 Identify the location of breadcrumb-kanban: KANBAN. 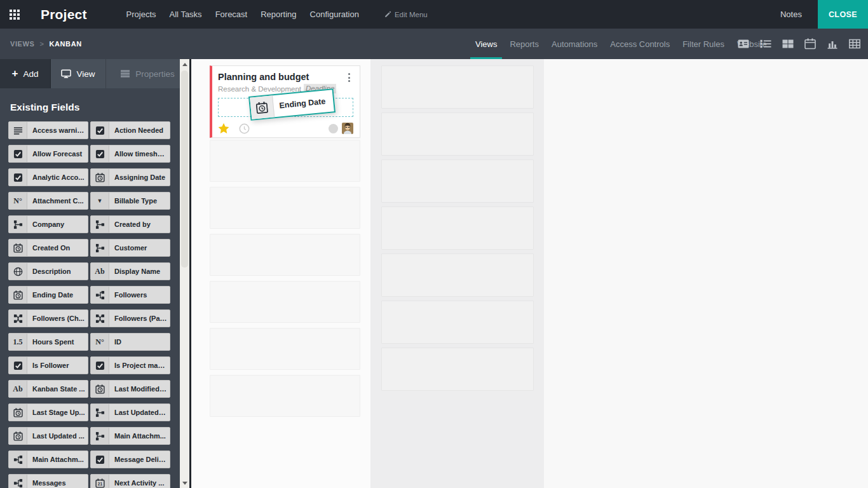
(65, 44).